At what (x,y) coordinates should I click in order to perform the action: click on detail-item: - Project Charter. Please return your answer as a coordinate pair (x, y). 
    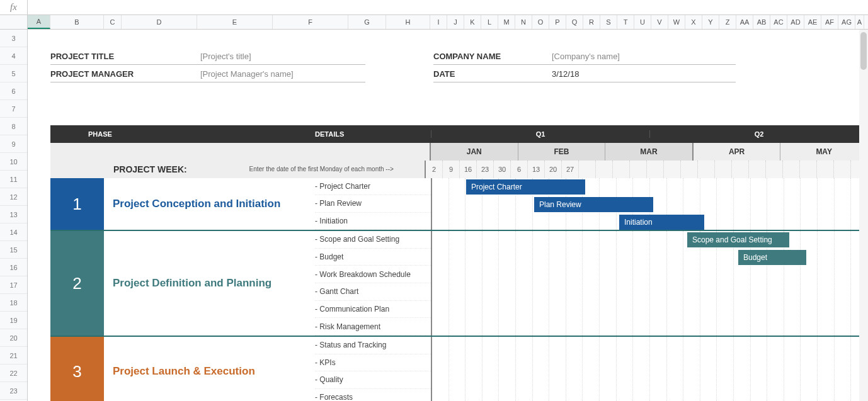
    Looking at the image, I should click on (373, 186).